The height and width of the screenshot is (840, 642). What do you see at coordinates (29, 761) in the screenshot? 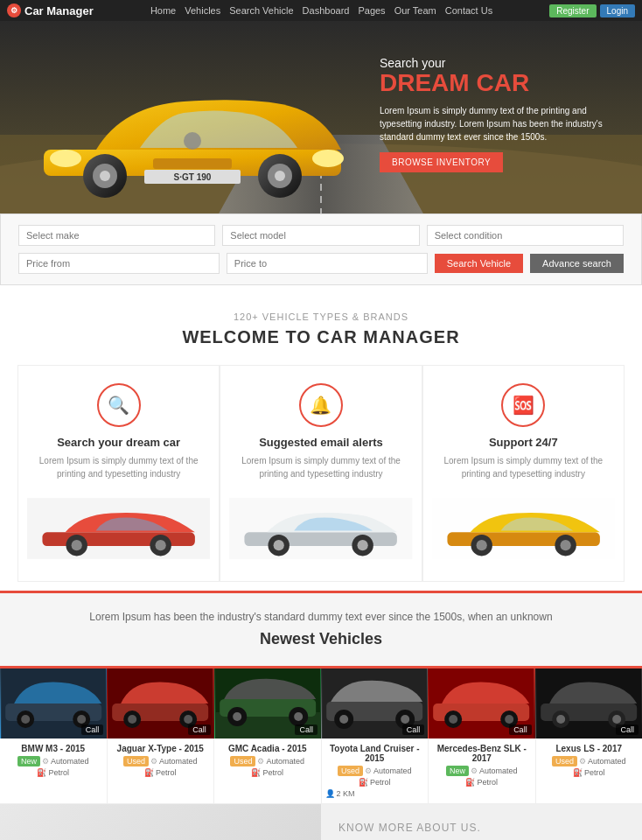
I see `vehicle-tag-0: New` at bounding box center [29, 761].